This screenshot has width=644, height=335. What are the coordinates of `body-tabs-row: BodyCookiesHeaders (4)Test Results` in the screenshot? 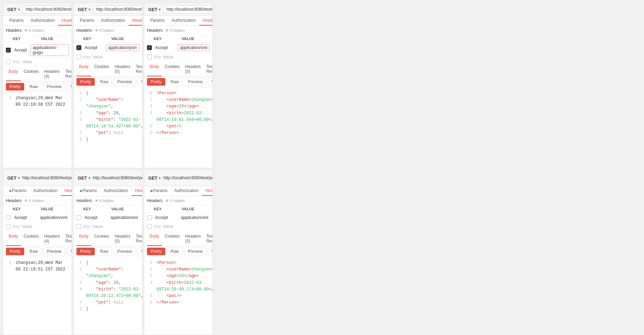 It's located at (37, 74).